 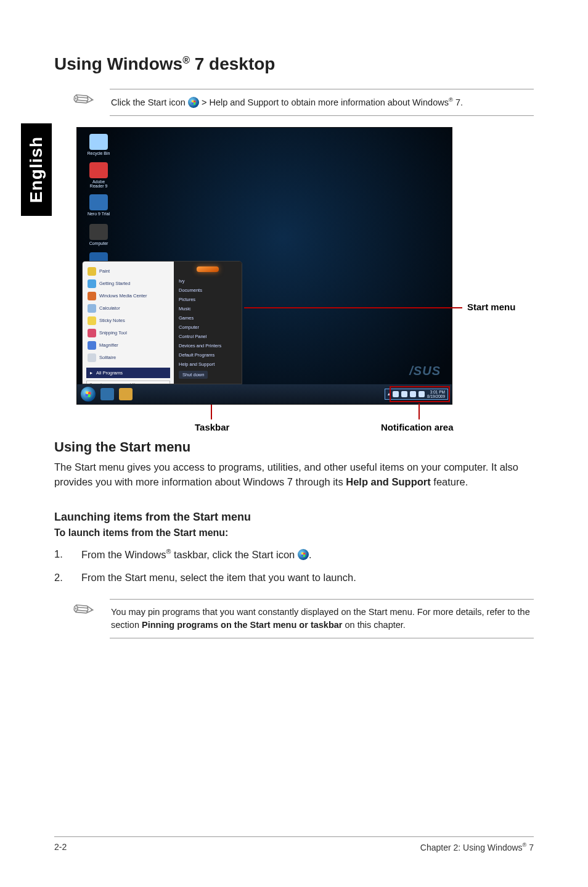 What do you see at coordinates (92, 345) in the screenshot?
I see `magnifier-icon` at bounding box center [92, 345].